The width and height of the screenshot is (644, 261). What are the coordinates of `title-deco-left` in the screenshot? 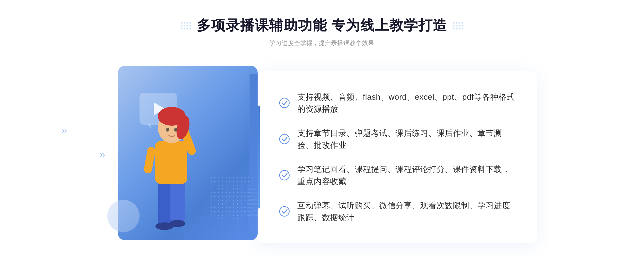 It's located at (186, 26).